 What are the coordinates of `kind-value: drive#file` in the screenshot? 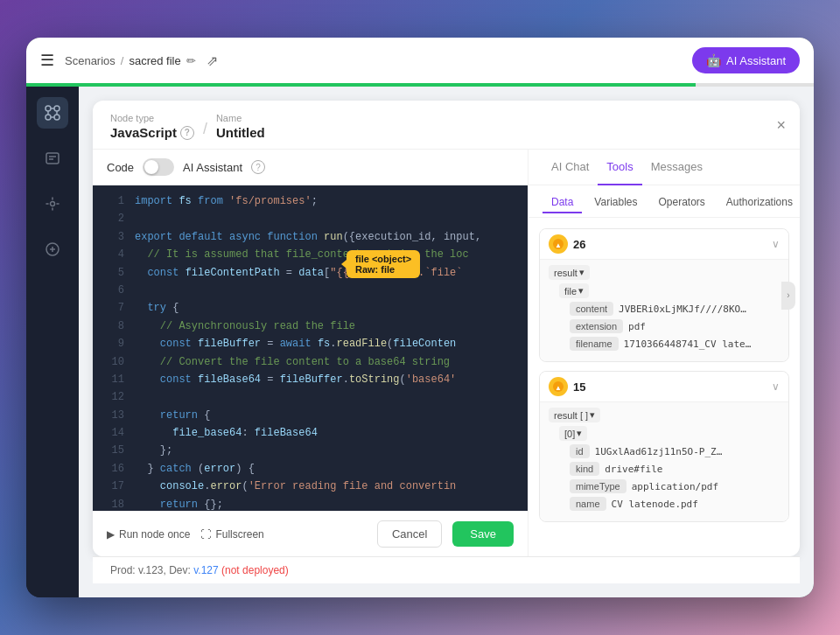 It's located at (634, 469).